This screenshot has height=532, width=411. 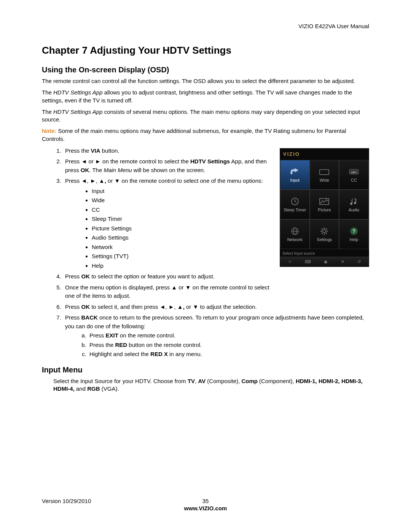 What do you see at coordinates (250, 381) in the screenshot?
I see `comp: Comp` at bounding box center [250, 381].